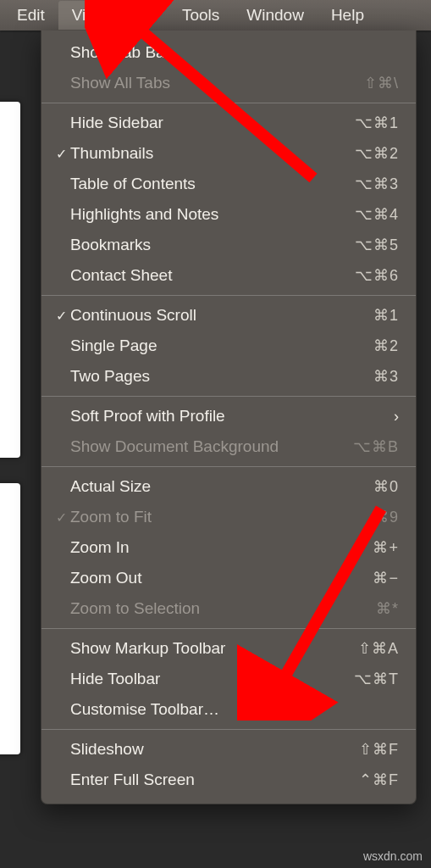  Describe the element at coordinates (379, 648) in the screenshot. I see `menu-shortcut: ⇧⌘A` at that location.